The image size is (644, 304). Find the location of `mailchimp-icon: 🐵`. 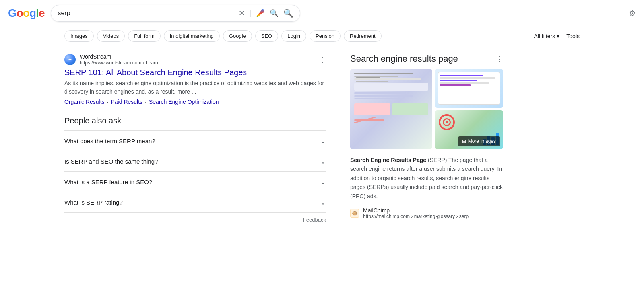

mailchimp-icon: 🐵 is located at coordinates (355, 213).